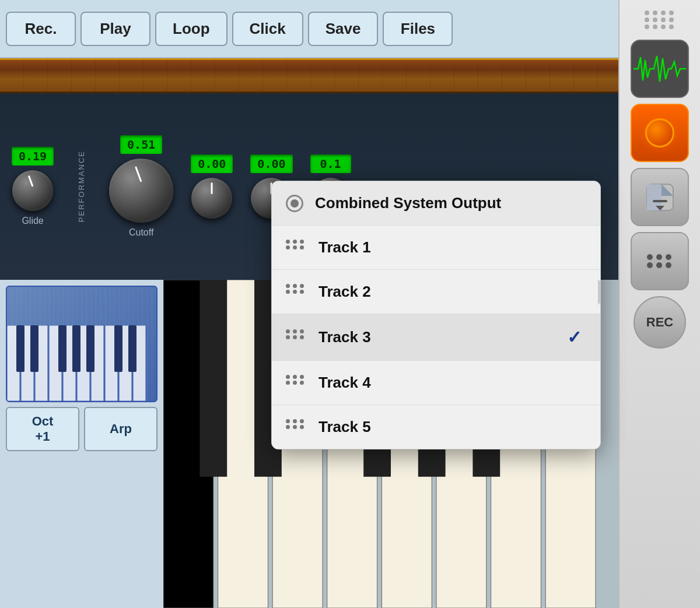 This screenshot has width=700, height=608. Describe the element at coordinates (302, 427) in the screenshot. I see `t5sd6` at that location.